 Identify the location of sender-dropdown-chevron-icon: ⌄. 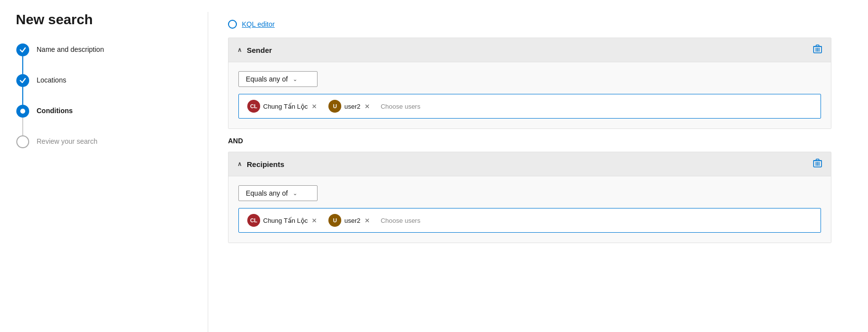
(295, 79).